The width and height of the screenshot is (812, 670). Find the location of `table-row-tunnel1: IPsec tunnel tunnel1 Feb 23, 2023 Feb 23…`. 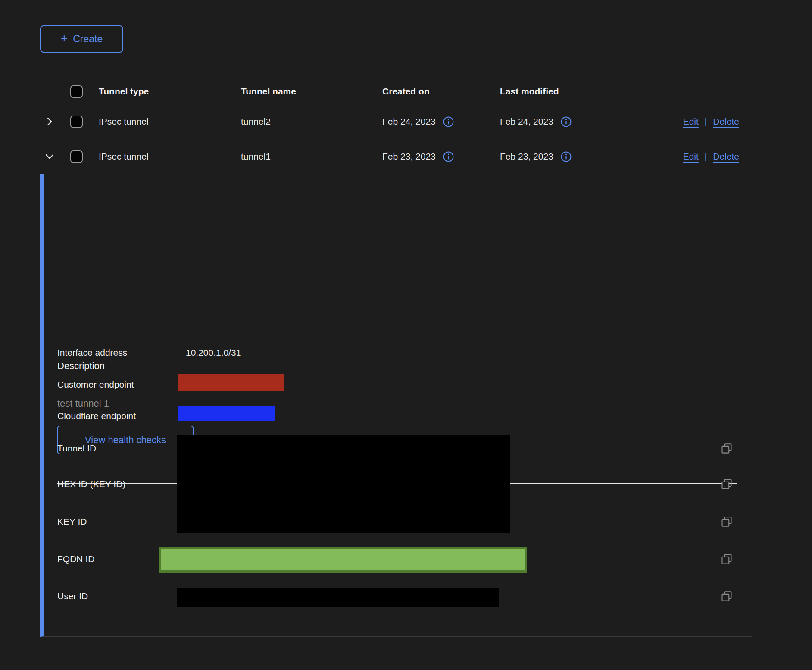

table-row-tunnel1: IPsec tunnel tunnel1 Feb 23, 2023 Feb 23… is located at coordinates (396, 157).